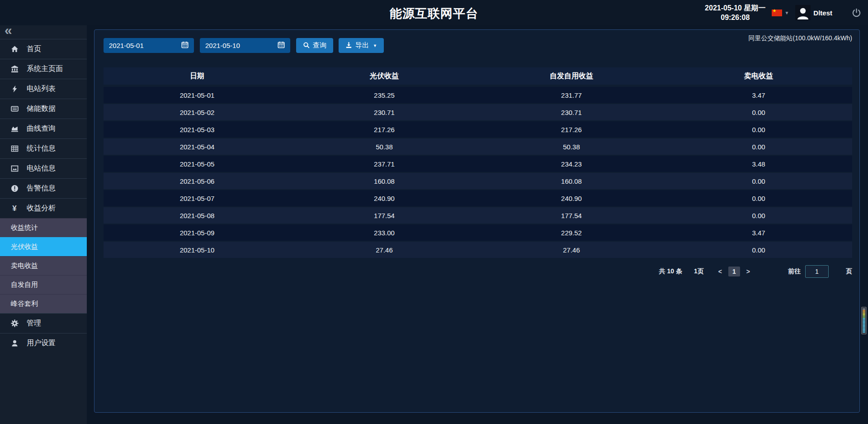 The image size is (868, 424). What do you see at coordinates (197, 164) in the screenshot?
I see `table-cell: 2021-05-05` at bounding box center [197, 164].